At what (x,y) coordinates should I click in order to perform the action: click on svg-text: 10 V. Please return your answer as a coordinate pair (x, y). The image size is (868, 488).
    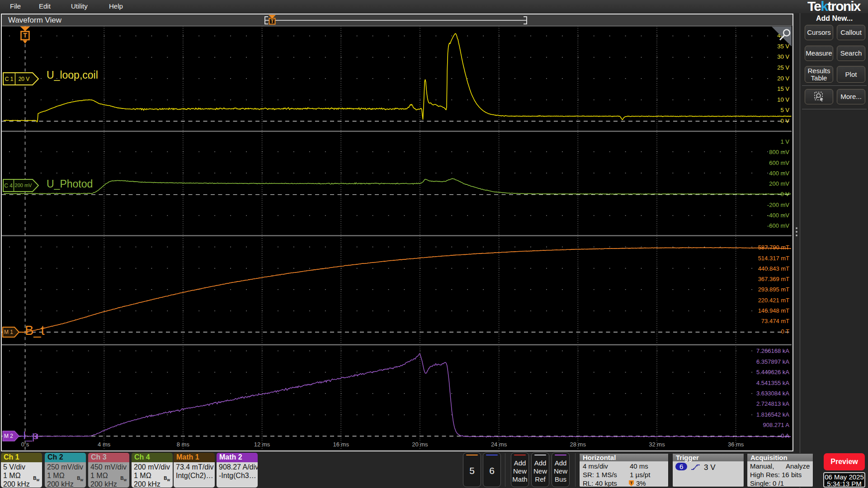
    Looking at the image, I should click on (783, 99).